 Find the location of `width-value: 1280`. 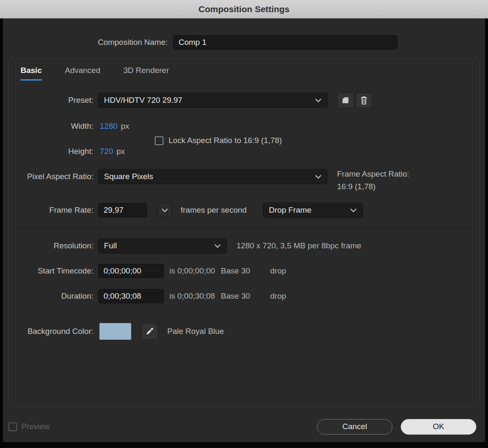

width-value: 1280 is located at coordinates (109, 126).